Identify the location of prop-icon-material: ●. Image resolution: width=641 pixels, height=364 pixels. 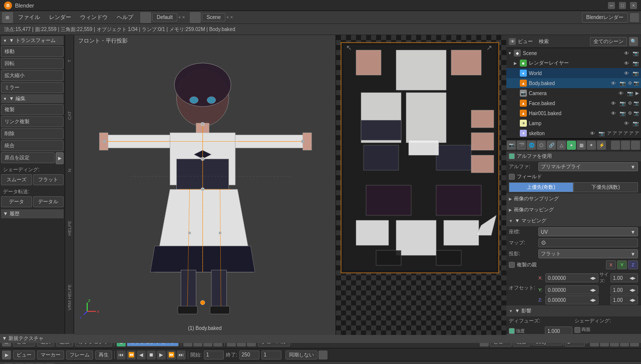
(571, 145).